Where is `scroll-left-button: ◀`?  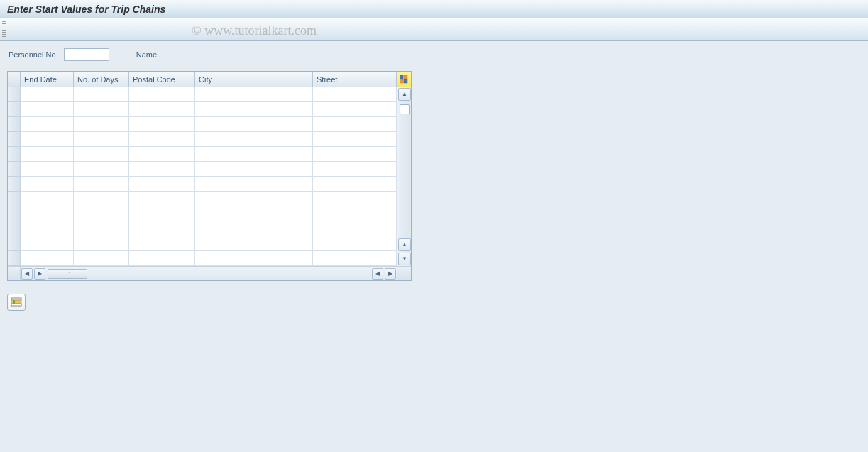
scroll-left-button: ◀ is located at coordinates (27, 274).